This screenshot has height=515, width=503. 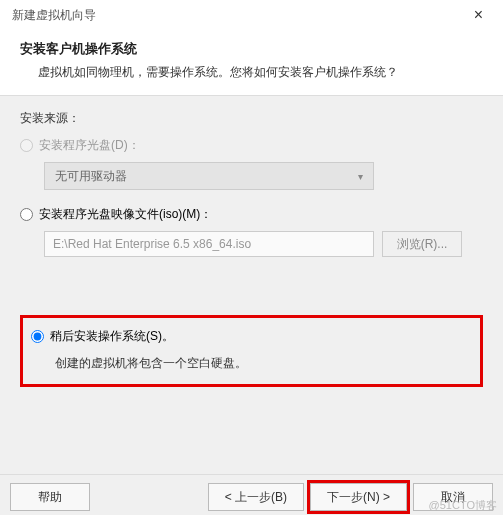 What do you see at coordinates (26, 214) in the screenshot?
I see `radio-iso-file` at bounding box center [26, 214].